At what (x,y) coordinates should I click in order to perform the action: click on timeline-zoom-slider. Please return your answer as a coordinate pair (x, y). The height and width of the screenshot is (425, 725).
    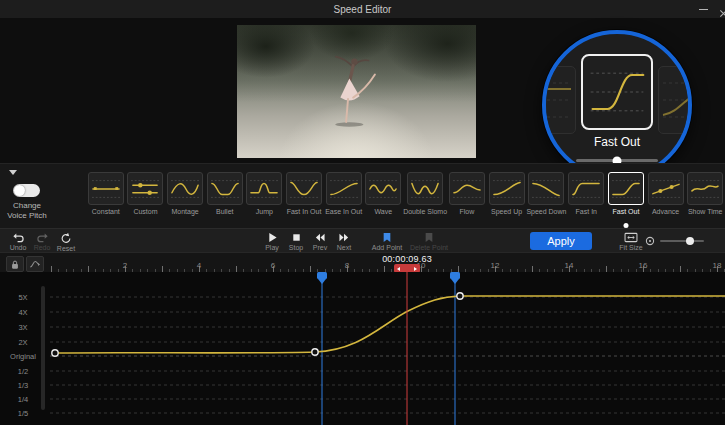
    Looking at the image, I should click on (682, 241).